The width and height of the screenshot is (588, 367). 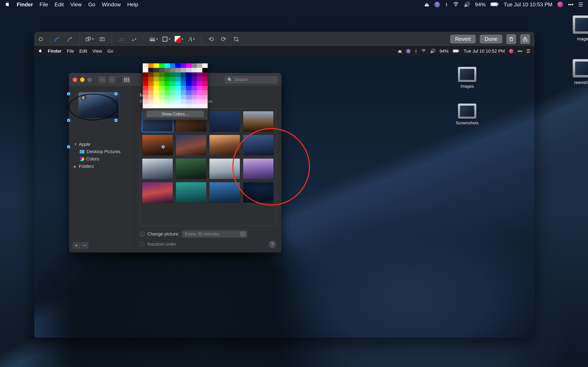 I want to click on change-picture-checkbox, so click(x=142, y=234).